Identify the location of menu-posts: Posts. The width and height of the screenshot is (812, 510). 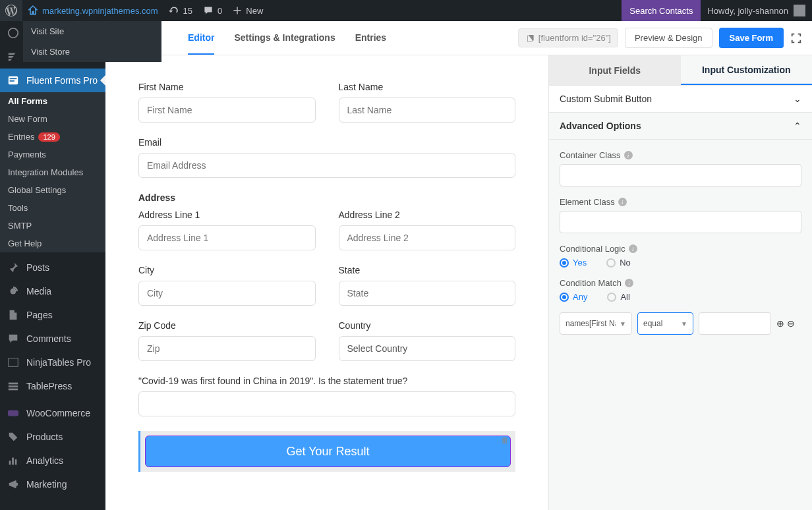
(53, 268).